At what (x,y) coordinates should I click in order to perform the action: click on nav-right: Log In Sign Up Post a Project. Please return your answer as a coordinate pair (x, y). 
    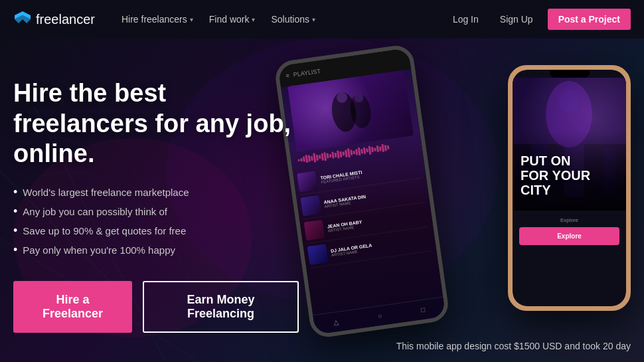
    Looking at the image, I should click on (538, 19).